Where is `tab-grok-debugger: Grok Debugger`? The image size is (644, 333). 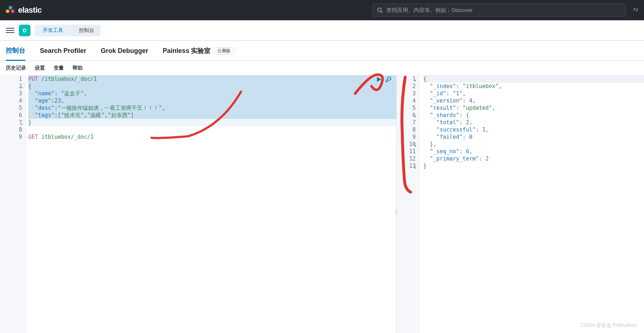 tab-grok-debugger: Grok Debugger is located at coordinates (125, 51).